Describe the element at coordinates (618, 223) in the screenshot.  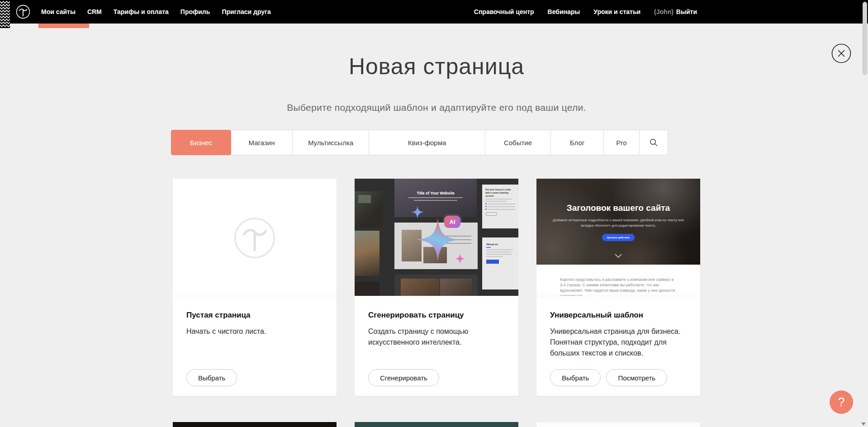
I see `template-hero-subtitle: Добавьте интересные подробности о вашей …` at that location.